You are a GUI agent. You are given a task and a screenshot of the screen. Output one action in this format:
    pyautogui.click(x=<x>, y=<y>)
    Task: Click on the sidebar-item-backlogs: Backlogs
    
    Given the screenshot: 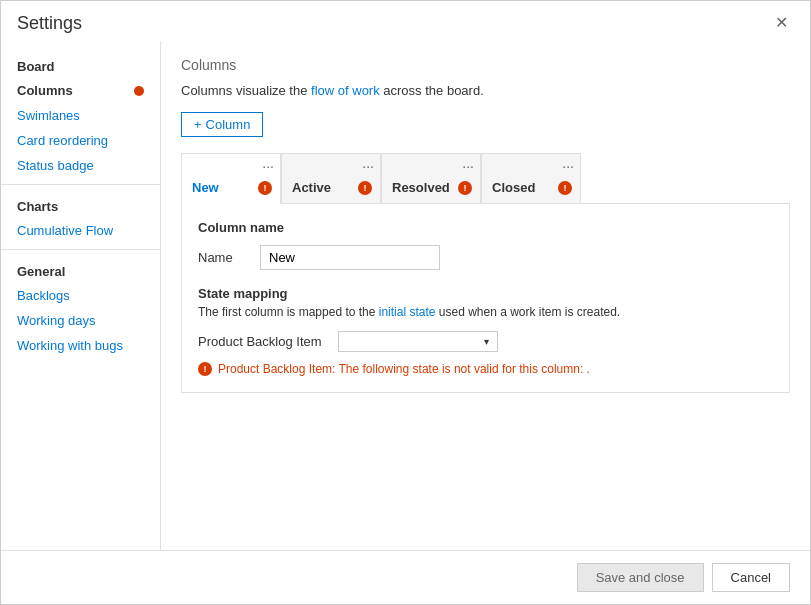 What is the action you would take?
    pyautogui.click(x=80, y=296)
    